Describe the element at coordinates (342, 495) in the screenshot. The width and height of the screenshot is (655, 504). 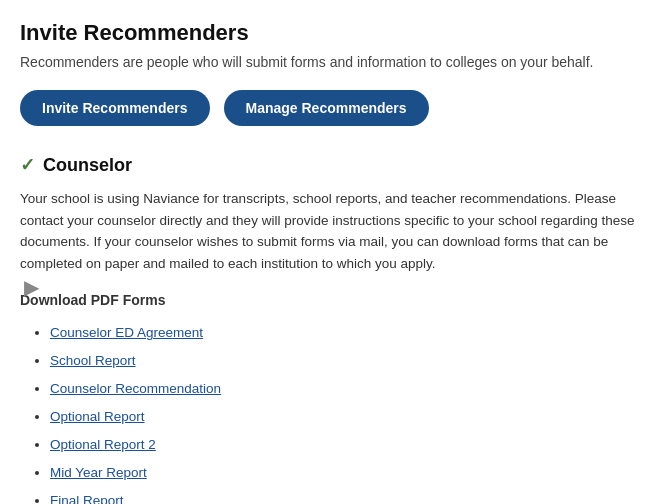
I see `list-item: Final Report` at that location.